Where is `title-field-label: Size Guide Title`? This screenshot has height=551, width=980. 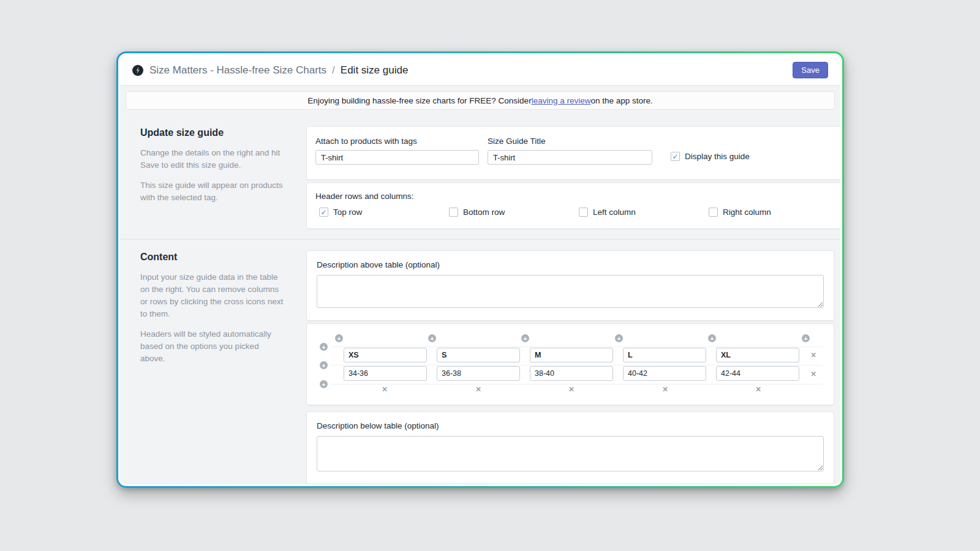 title-field-label: Size Guide Title is located at coordinates (570, 141).